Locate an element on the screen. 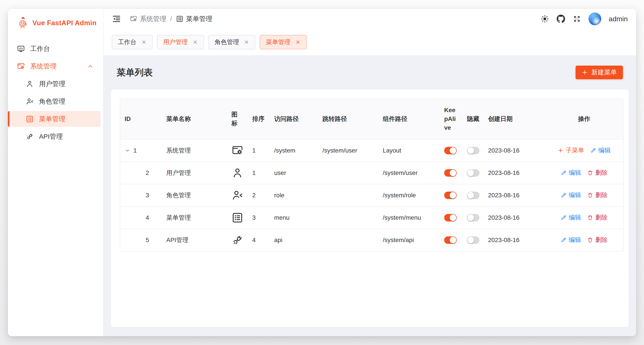 The height and width of the screenshot is (345, 644). collapse-sidebar-icon is located at coordinates (116, 19).